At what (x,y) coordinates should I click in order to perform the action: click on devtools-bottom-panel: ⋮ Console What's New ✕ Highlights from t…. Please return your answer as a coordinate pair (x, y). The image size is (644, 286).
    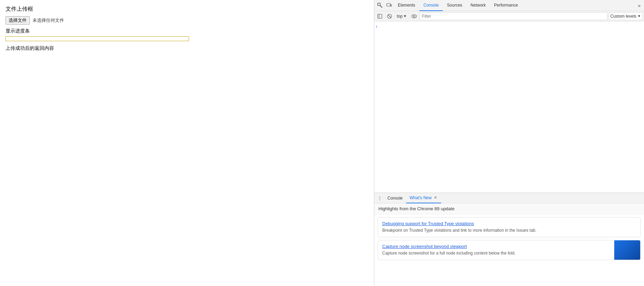
    Looking at the image, I should click on (509, 239).